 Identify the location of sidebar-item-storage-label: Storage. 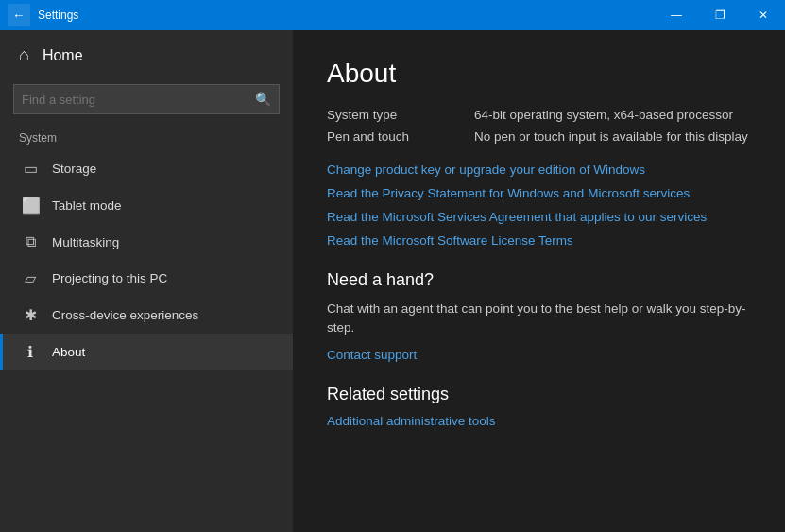
(74, 168).